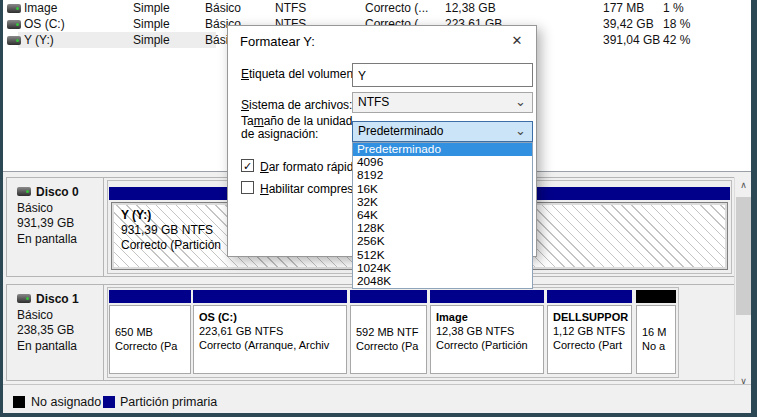 This screenshot has width=757, height=417. What do you see at coordinates (442, 216) in the screenshot?
I see `dropdown-option: 64K` at bounding box center [442, 216].